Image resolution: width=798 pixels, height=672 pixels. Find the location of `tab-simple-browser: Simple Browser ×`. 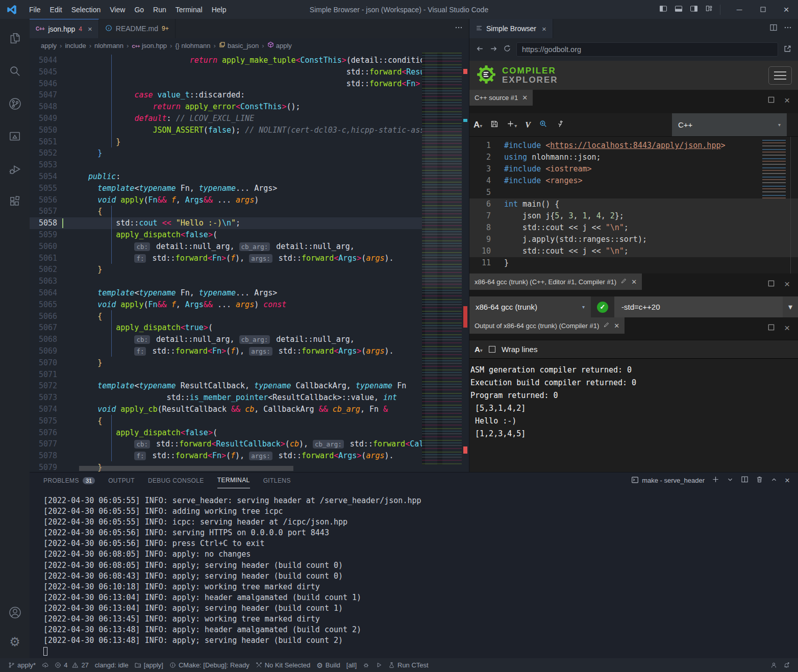

tab-simple-browser: Simple Browser × is located at coordinates (511, 29).